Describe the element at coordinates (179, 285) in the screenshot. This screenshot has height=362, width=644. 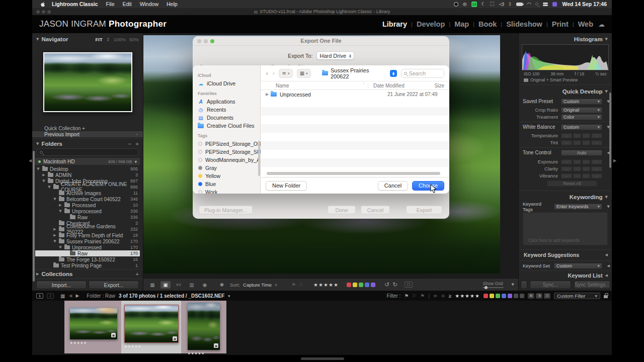
I see `compare-view-button: XY` at that location.